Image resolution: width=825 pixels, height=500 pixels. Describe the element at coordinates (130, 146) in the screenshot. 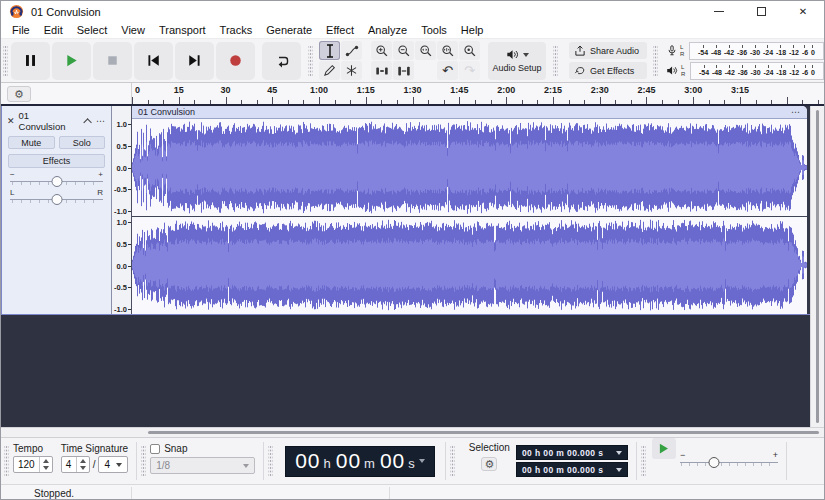

I see `scale-tick` at that location.